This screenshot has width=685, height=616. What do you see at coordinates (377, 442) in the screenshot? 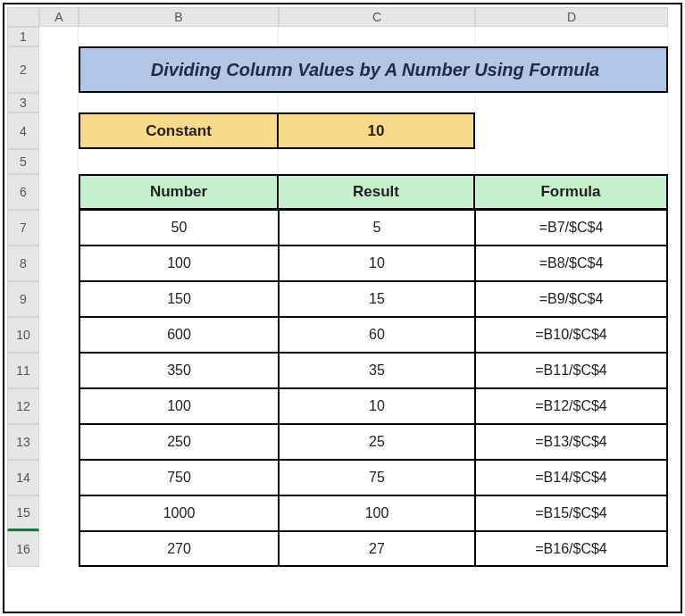
I see `cell-c13: 25` at bounding box center [377, 442].